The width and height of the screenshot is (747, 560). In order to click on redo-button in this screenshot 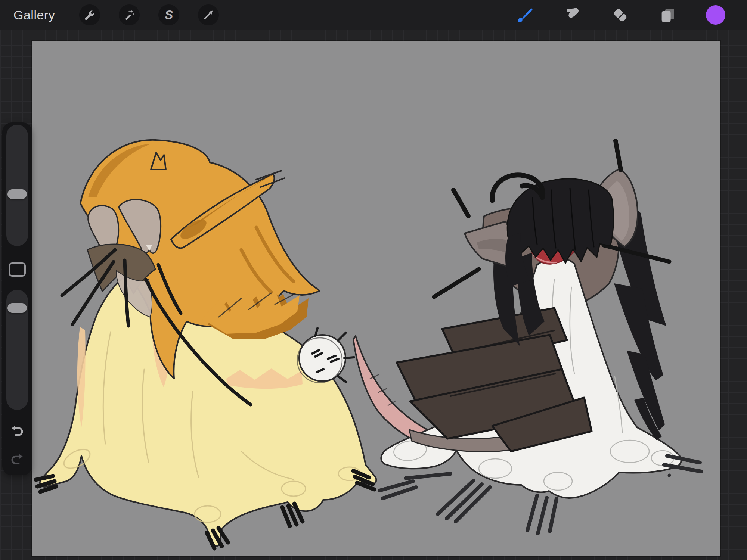, I will do `click(17, 460)`.